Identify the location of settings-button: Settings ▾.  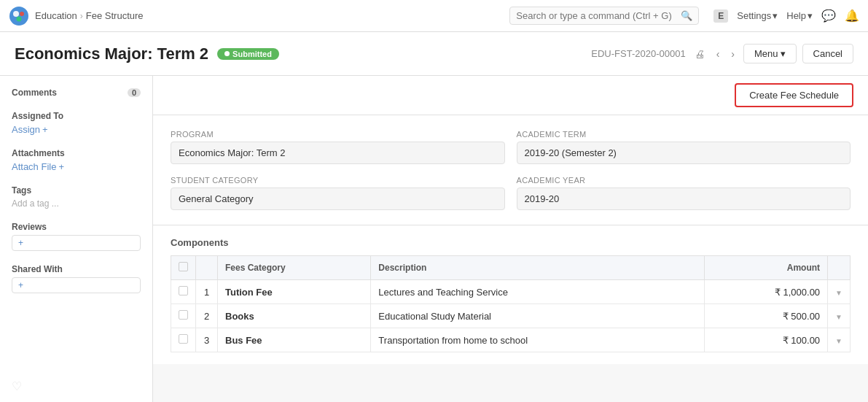
(757, 16).